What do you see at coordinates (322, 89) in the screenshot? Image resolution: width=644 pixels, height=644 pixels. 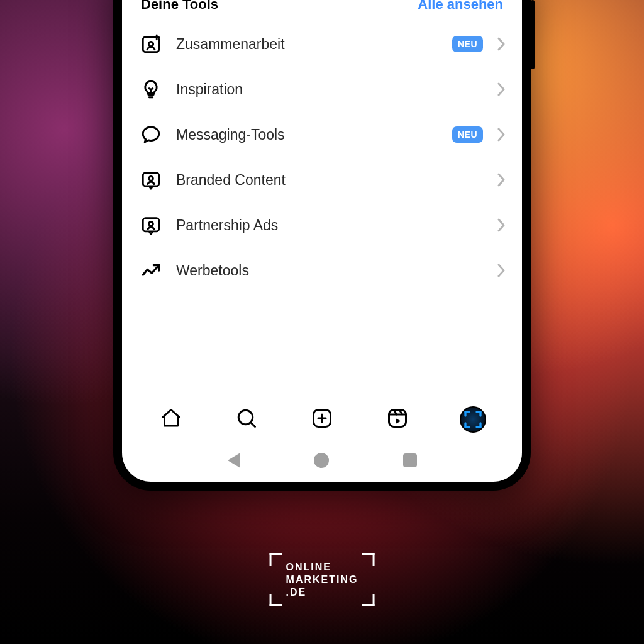 I see `tool-row-bulb: Inspiration` at bounding box center [322, 89].